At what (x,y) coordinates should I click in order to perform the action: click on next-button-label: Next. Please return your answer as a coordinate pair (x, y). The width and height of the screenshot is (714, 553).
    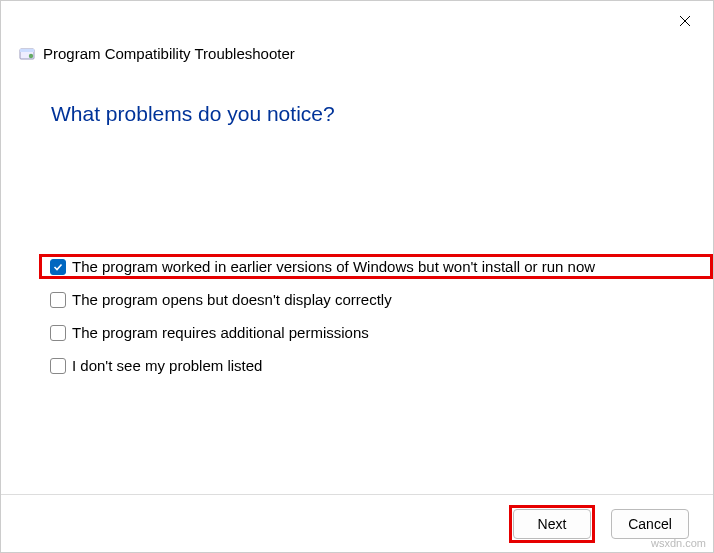
    Looking at the image, I should click on (552, 524).